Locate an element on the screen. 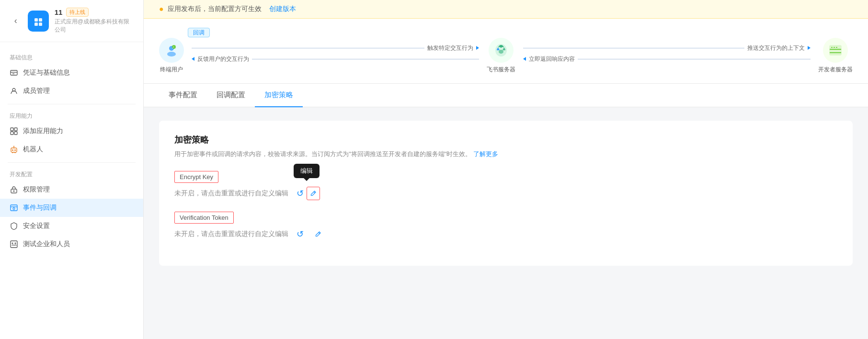  arrow-label-3: 推送交互行为的上下文 is located at coordinates (776, 48).